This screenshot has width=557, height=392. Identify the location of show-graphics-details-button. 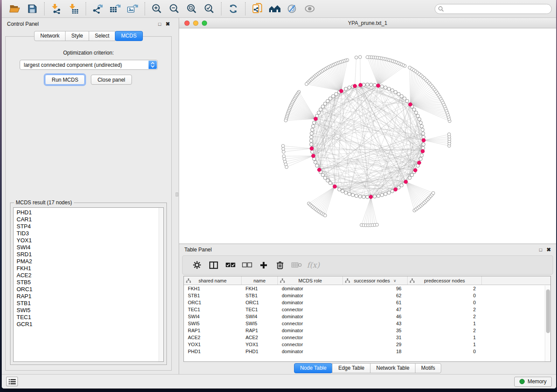
(310, 9).